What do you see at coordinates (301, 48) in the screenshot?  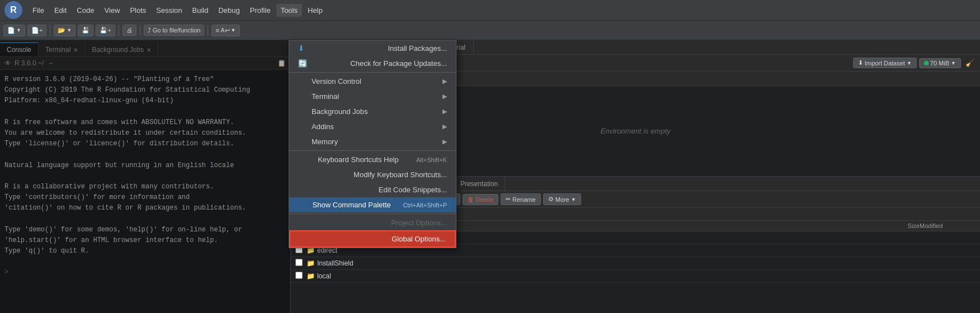 I see `install-icon: ⬇` at bounding box center [301, 48].